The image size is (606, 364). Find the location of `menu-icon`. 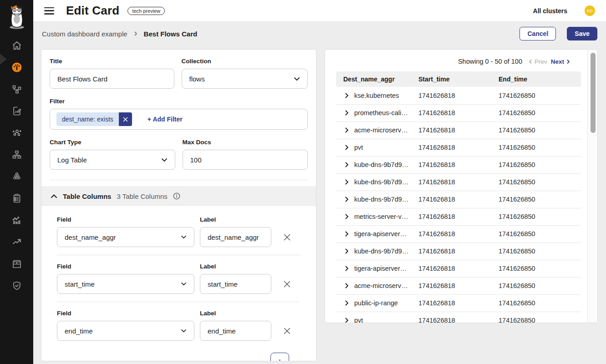

menu-icon is located at coordinates (49, 11).